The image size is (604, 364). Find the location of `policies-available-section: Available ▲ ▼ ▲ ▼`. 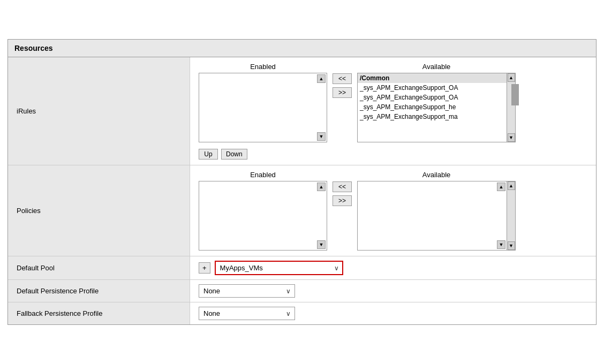

policies-available-section: Available ▲ ▼ ▲ ▼ is located at coordinates (436, 211).